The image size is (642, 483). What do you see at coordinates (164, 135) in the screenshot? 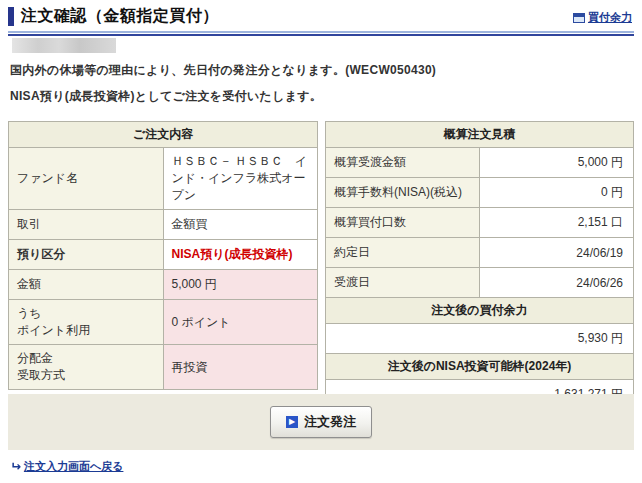
I see `order-table-title: ご注文内容` at bounding box center [164, 135].